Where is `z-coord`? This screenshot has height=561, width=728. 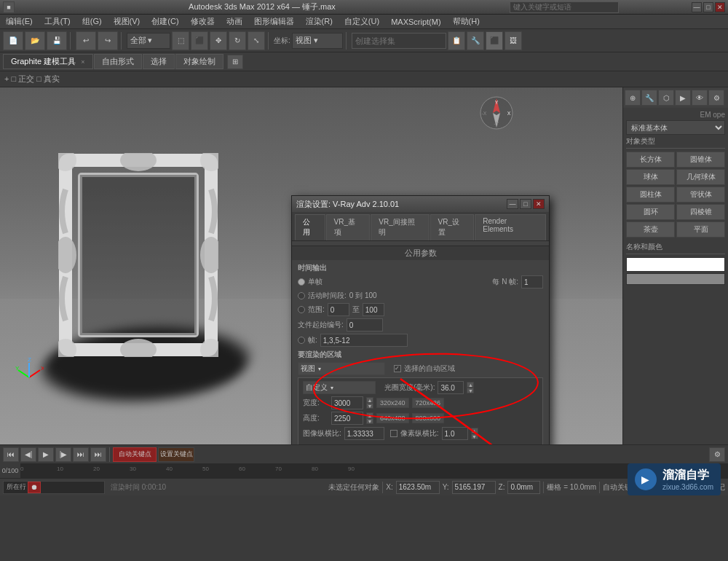 z-coord is located at coordinates (524, 487).